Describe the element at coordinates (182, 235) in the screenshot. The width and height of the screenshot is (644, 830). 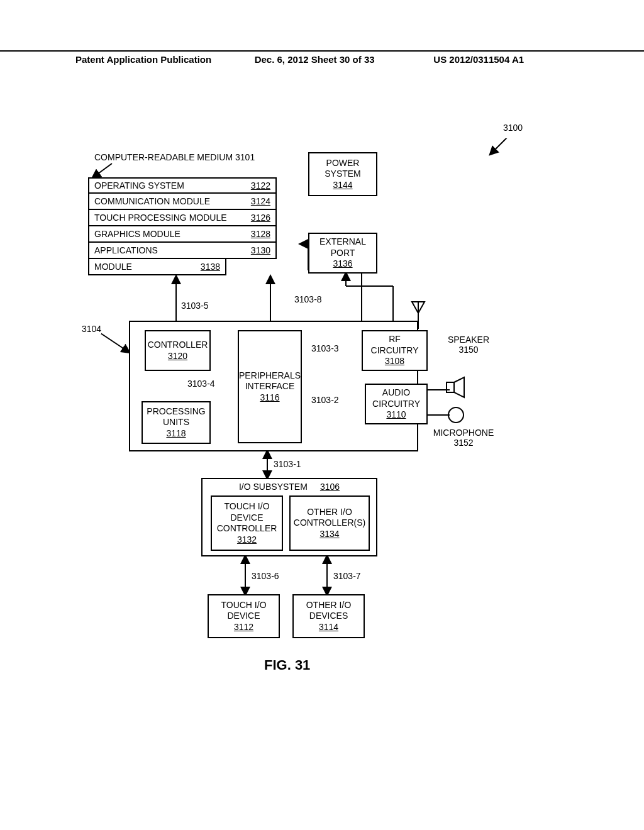
I see `row-graphics: GRAPHICS MODULE 3128` at that location.